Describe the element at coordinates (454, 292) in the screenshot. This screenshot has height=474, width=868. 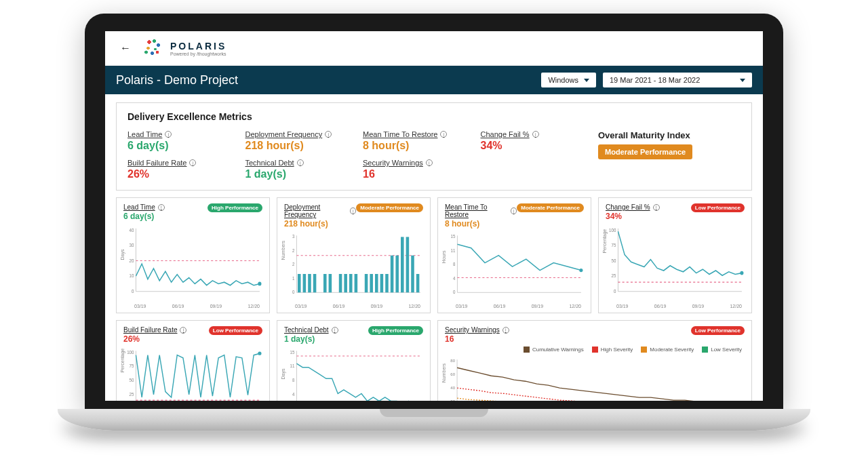
I see `svg-text: 0` at that location.